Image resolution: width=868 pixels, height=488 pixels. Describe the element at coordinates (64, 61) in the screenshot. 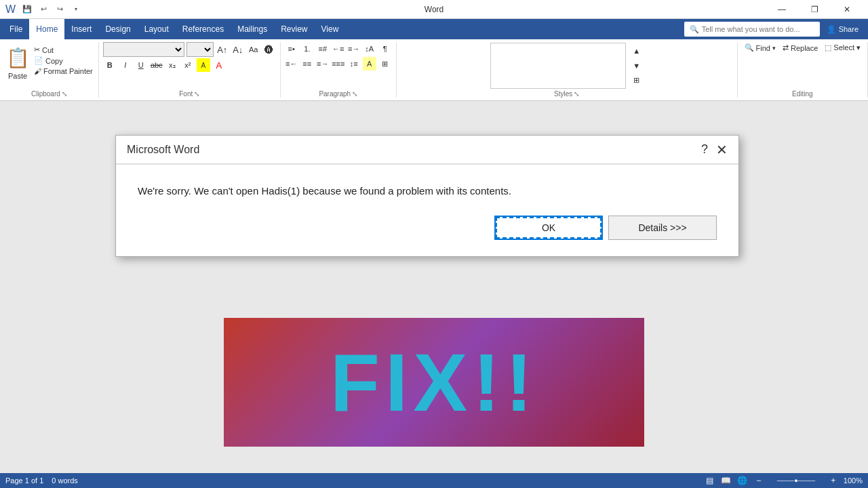

I see `copy-button: 📄 Copy` at that location.